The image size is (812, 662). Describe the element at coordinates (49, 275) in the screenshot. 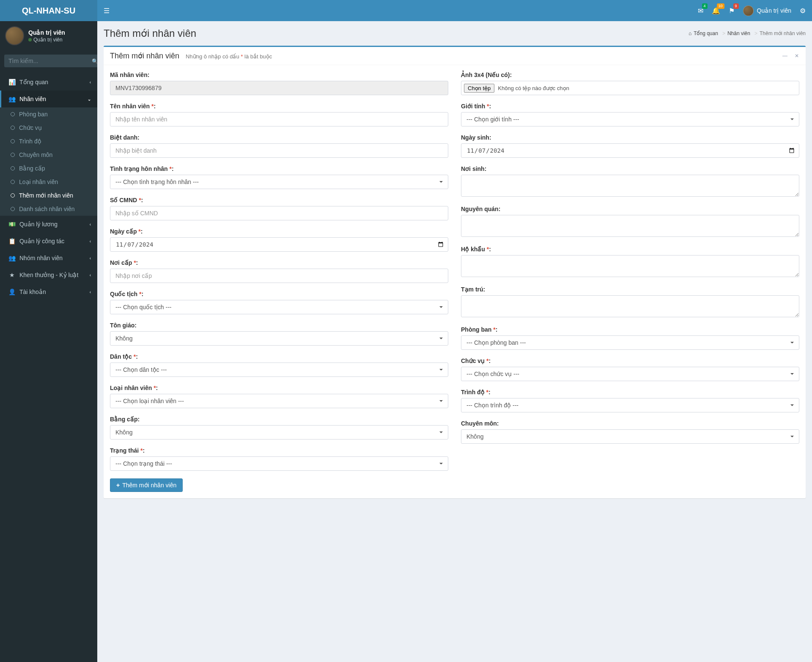

I see `sidebar-item-khen-thuong: Khen thưởng - Kỷ luật` at that location.